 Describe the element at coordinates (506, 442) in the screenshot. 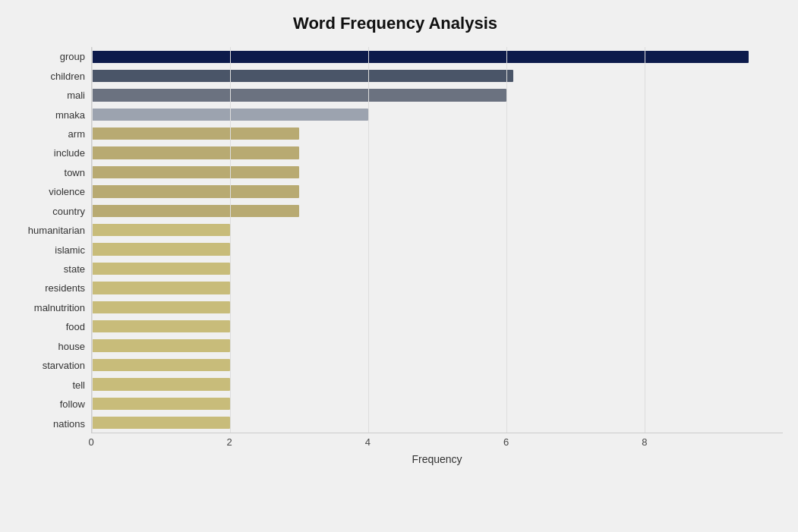

I see `x-tick: 6` at that location.